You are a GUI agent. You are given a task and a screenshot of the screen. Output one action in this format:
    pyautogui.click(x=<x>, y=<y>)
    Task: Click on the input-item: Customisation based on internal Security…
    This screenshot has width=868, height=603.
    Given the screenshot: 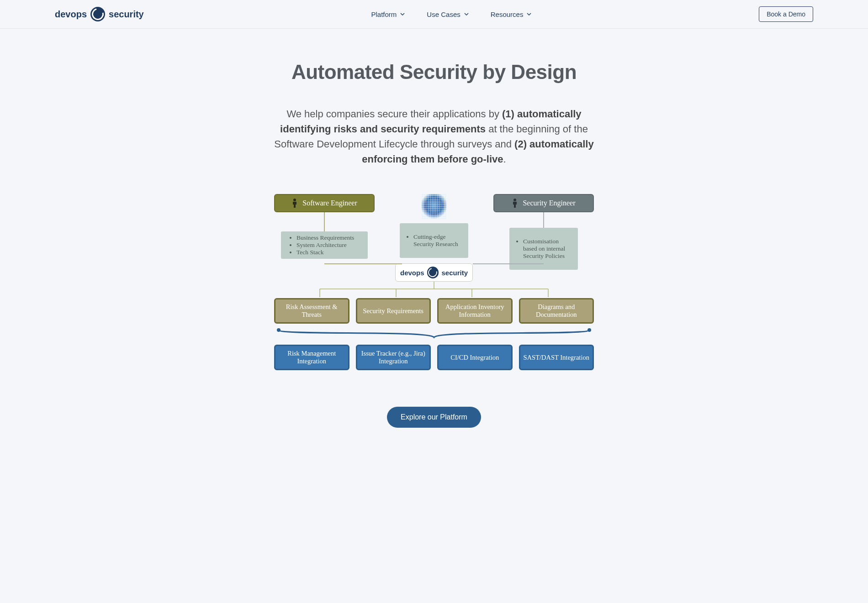 What is the action you would take?
    pyautogui.click(x=548, y=249)
    